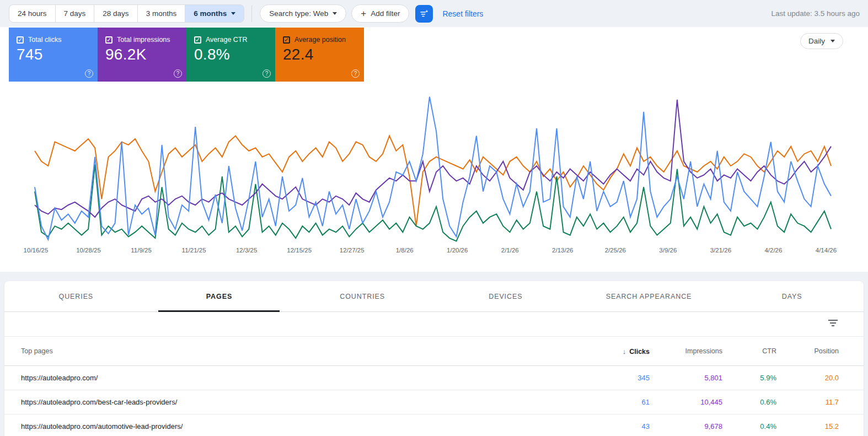 Image resolution: width=868 pixels, height=436 pixels. Describe the element at coordinates (686, 427) in the screenshot. I see `impressions-cell: 9,678` at that location.